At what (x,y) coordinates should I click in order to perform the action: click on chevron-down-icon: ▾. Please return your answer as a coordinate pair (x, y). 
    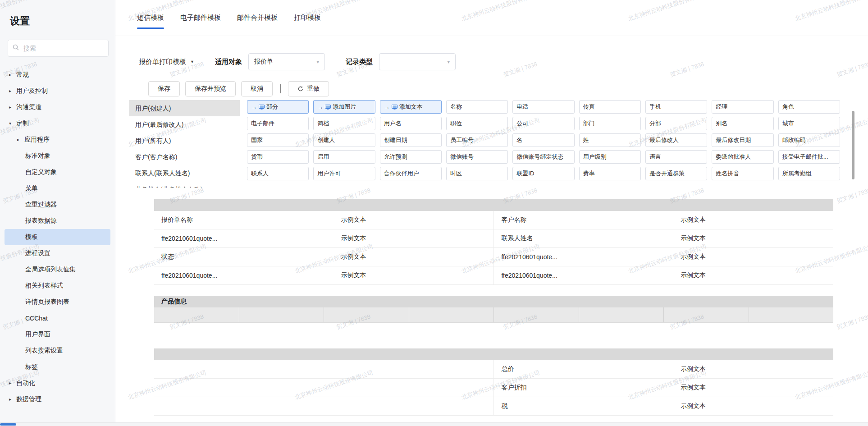
    Looking at the image, I should click on (318, 62).